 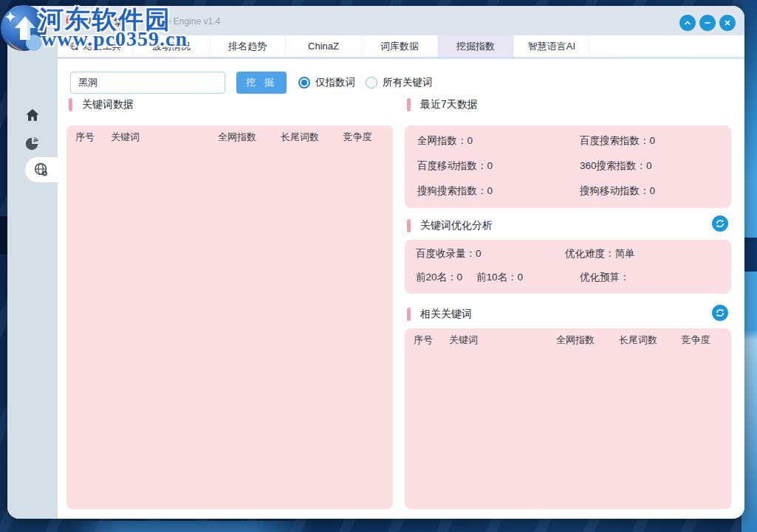 What do you see at coordinates (708, 23) in the screenshot?
I see `minus-icon` at bounding box center [708, 23].